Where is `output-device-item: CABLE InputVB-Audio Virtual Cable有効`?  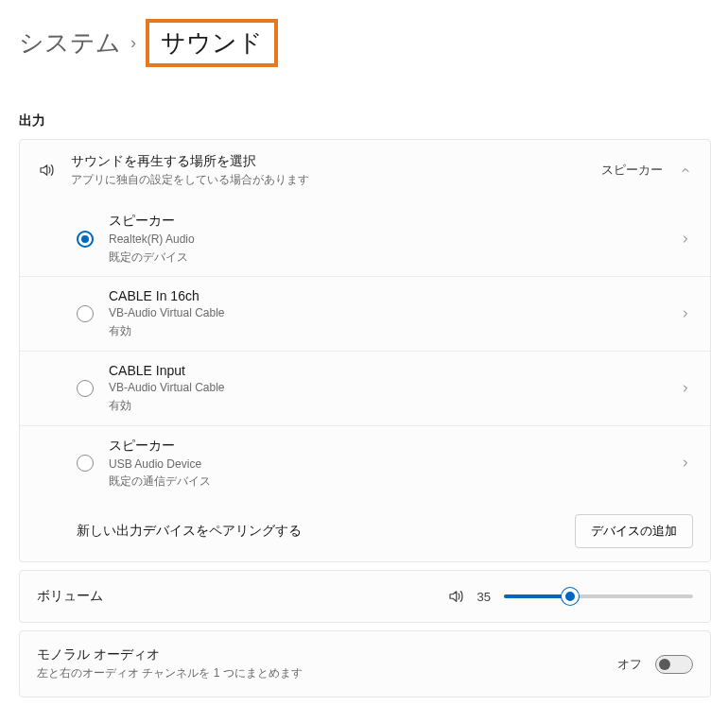 output-device-item: CABLE InputVB-Audio Virtual Cable有効 is located at coordinates (365, 387).